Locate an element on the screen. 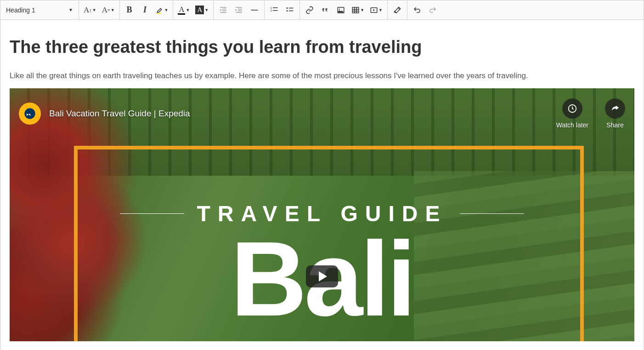 The image size is (644, 350). numbered-list-icon: 12 is located at coordinates (274, 10).